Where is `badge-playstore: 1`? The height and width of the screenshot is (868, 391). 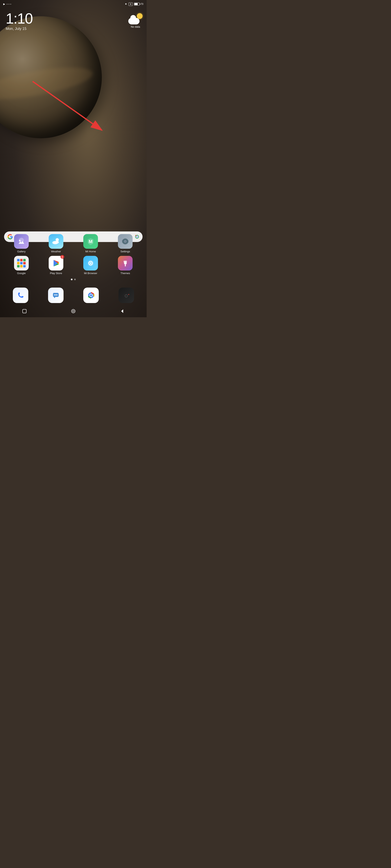 badge-playstore: 1 is located at coordinates (62, 257).